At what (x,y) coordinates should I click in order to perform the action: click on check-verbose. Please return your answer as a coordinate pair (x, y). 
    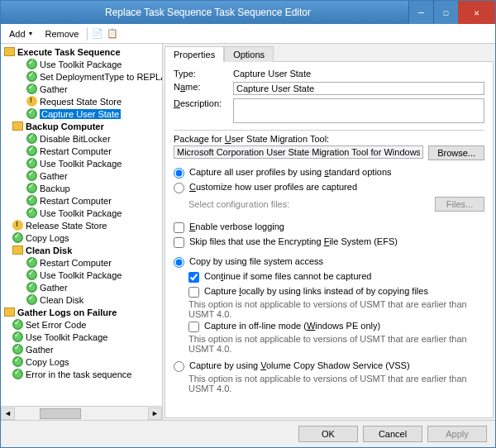
    Looking at the image, I should click on (179, 228).